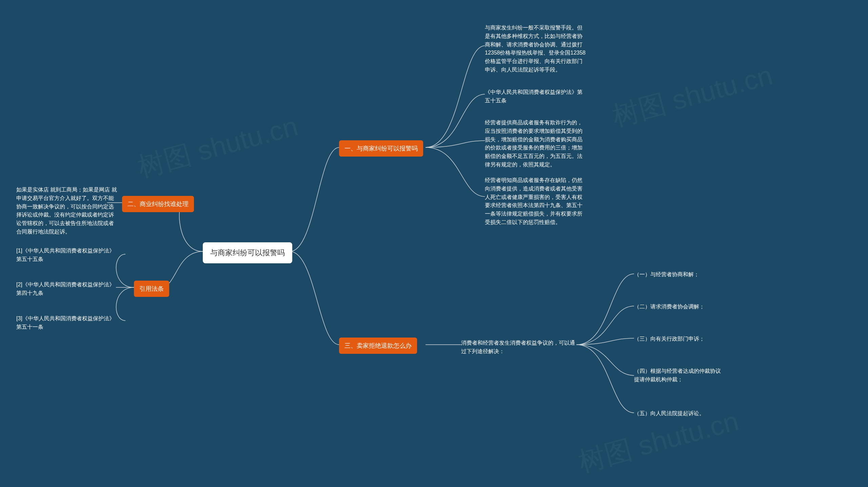  What do you see at coordinates (381, 148) in the screenshot?
I see `branch-node-1: 一、与商家纠纷可以报警吗` at bounding box center [381, 148].